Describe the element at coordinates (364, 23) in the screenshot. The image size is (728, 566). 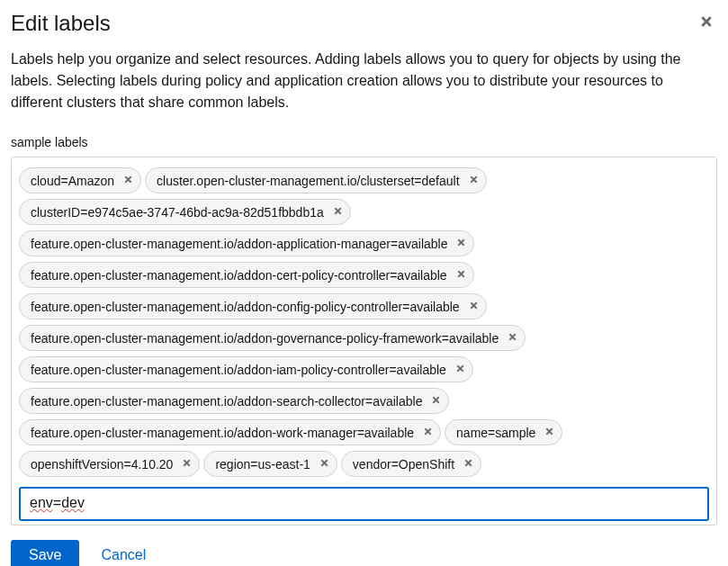
I see `dialog-header: Edit labels` at that location.